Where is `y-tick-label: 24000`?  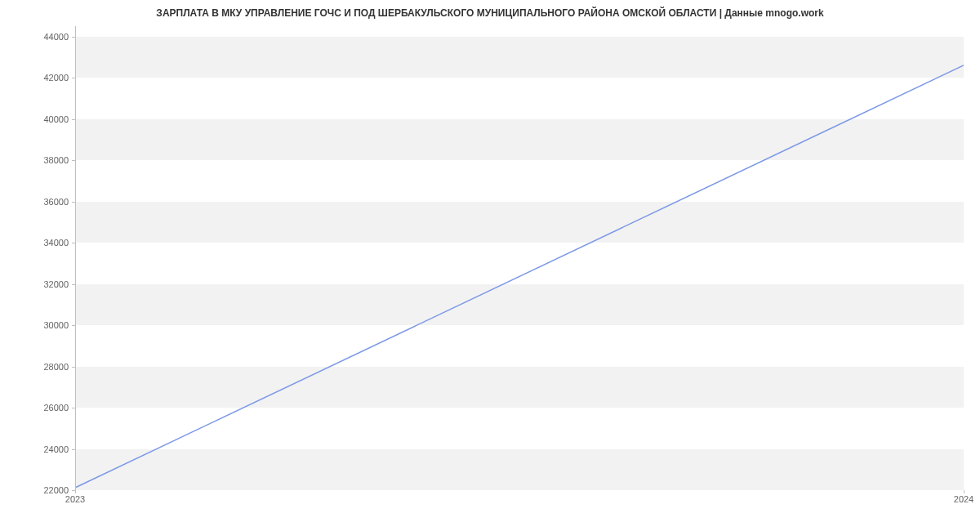 y-tick-label: 24000 is located at coordinates (44, 449).